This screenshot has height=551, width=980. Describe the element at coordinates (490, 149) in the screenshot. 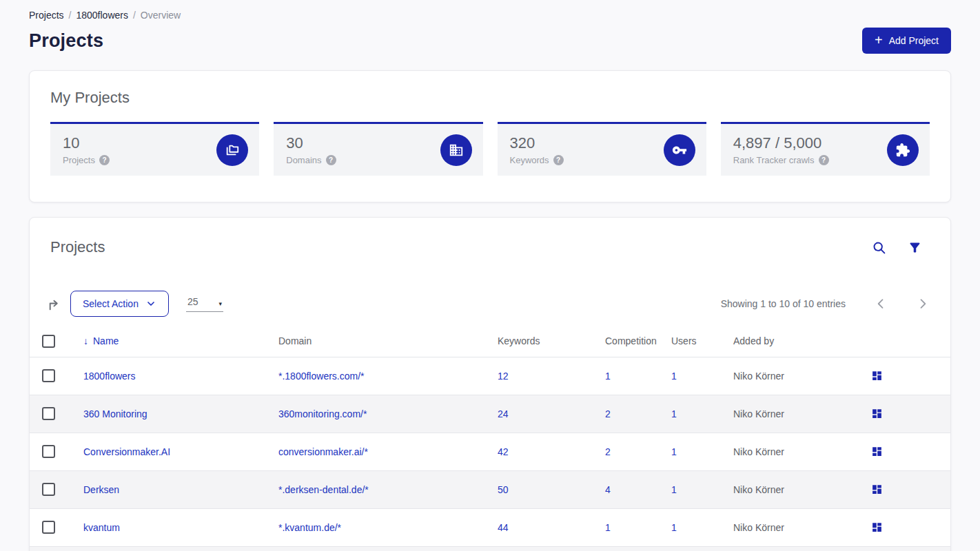

I see `stats-row: 10 Projects ? 30 Domai` at that location.